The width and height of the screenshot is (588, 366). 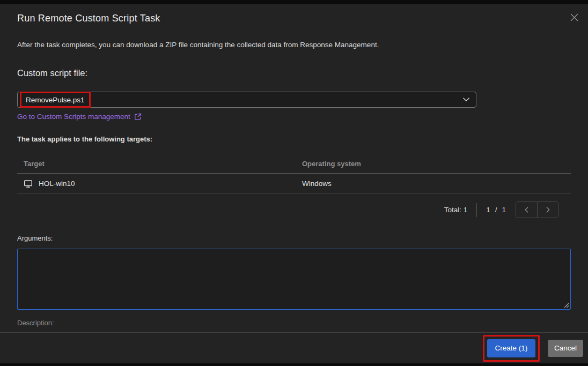 What do you see at coordinates (294, 14) in the screenshot?
I see `dialog-title: Run Remote Custom Script Task` at bounding box center [294, 14].